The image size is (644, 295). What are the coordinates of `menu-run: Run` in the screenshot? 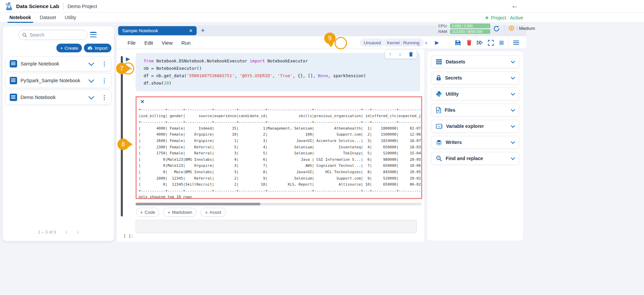 It's located at (186, 43).